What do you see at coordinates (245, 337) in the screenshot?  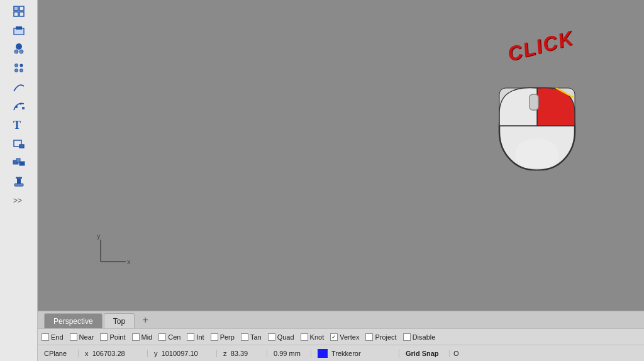 I see `snap-tan-checkbox` at bounding box center [245, 337].